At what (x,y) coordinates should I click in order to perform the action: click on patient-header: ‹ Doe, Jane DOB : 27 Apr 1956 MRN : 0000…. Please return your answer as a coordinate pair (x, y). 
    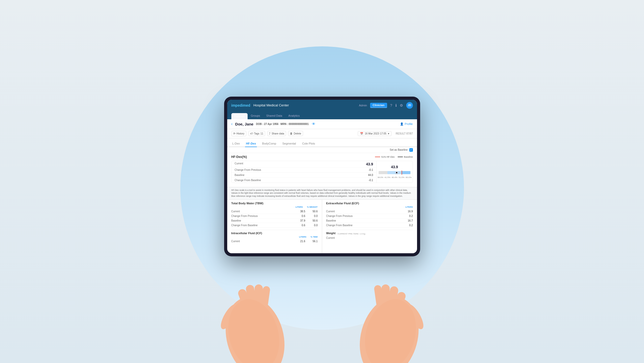
    Looking at the image, I should click on (322, 124).